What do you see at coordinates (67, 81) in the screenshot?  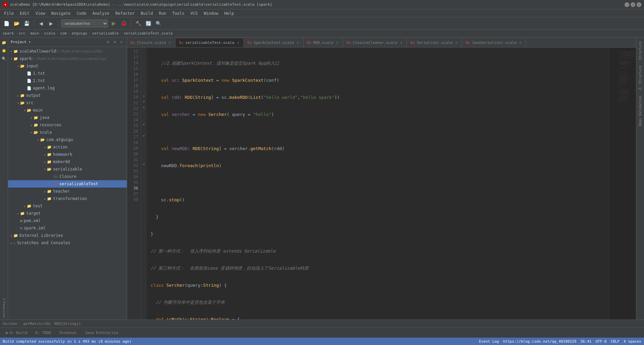 I see `tree-item-2txt: 📄 2.txt` at bounding box center [67, 81].